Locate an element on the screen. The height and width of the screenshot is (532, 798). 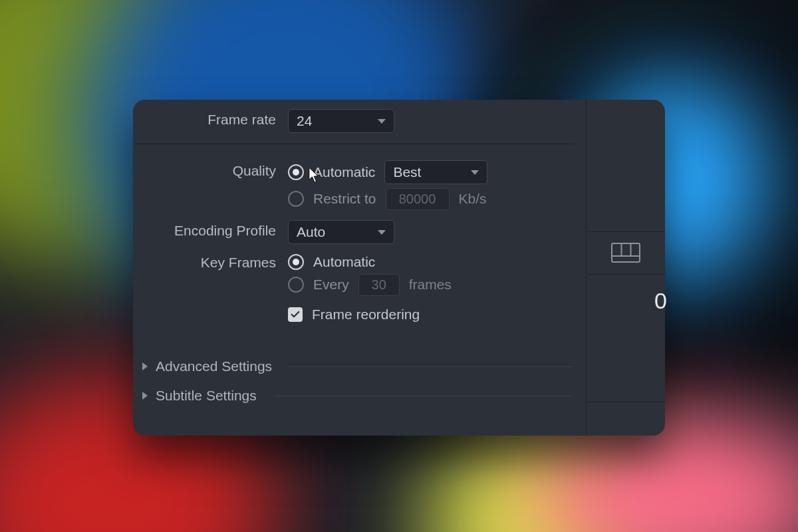
keyframes-every-unit: frames is located at coordinates (430, 285).